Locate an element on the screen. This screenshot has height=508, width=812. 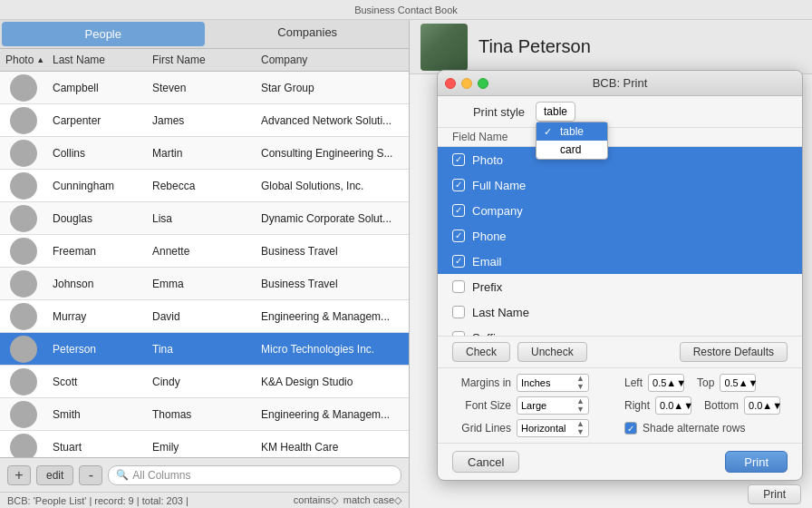
header-company: Company is located at coordinates (332, 60).